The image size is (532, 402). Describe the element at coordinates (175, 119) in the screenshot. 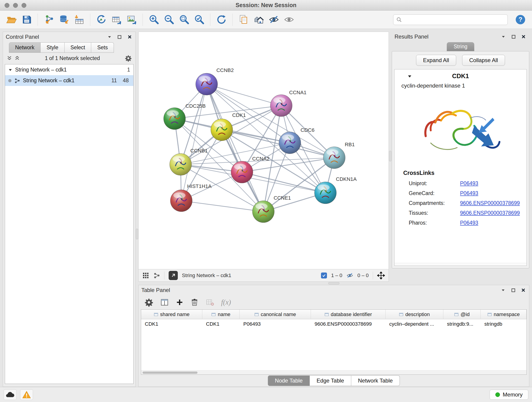

I see `node-CDC25B` at that location.